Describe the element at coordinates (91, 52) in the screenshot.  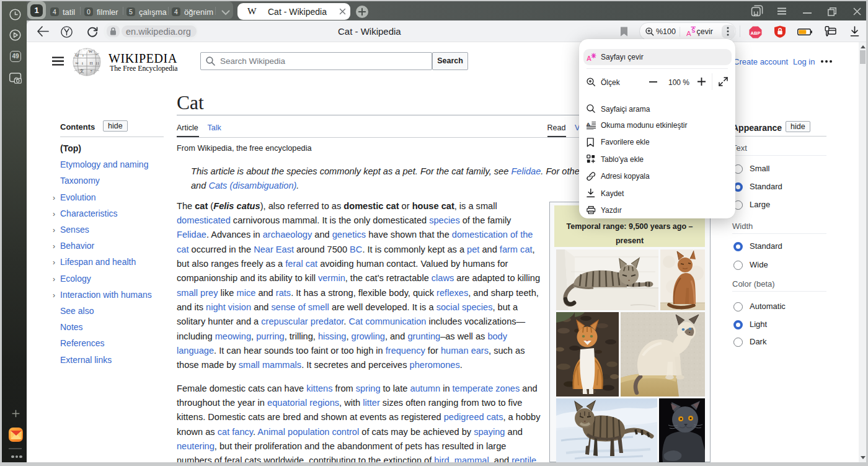
I see `svg-text: W` at that location.